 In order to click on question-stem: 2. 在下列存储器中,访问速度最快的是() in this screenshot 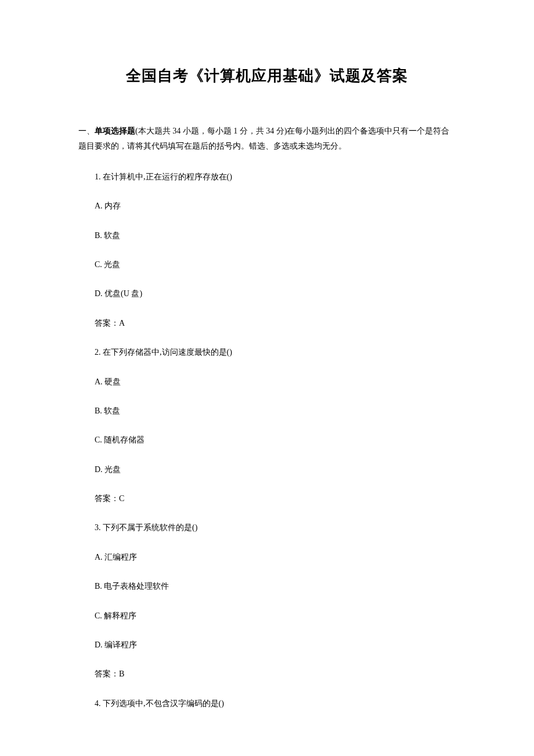, I will do `click(275, 352)`.